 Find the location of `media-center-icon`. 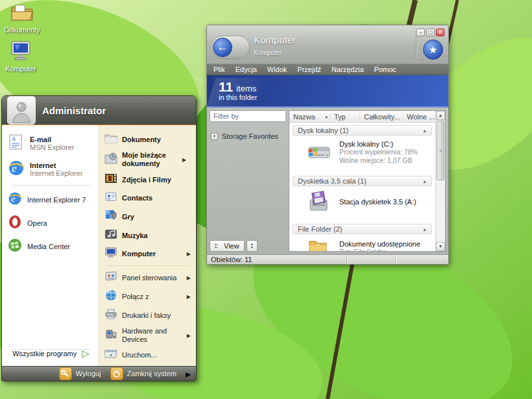

media-center-icon is located at coordinates (15, 247).